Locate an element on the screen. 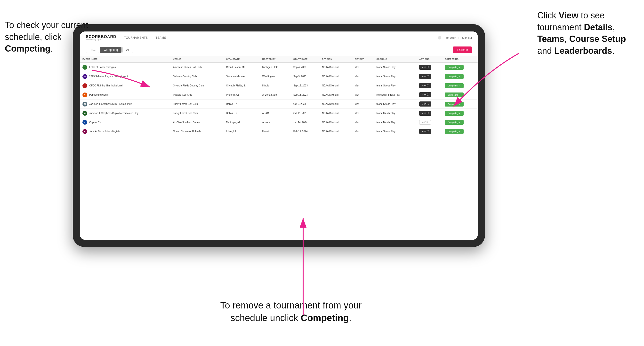  venue-cell: Sahalee Country Club is located at coordinates (197, 76).